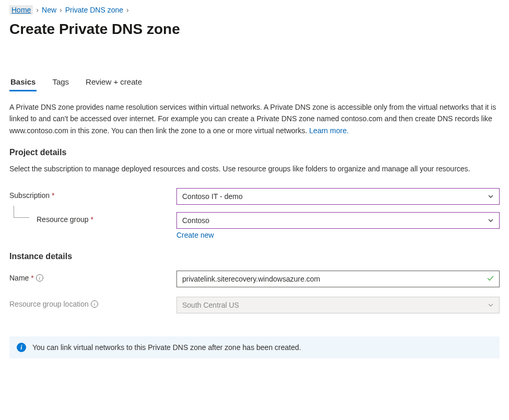  Describe the element at coordinates (255, 119) in the screenshot. I see `tab-description: A Private DNS zone provides name resolut…` at that location.